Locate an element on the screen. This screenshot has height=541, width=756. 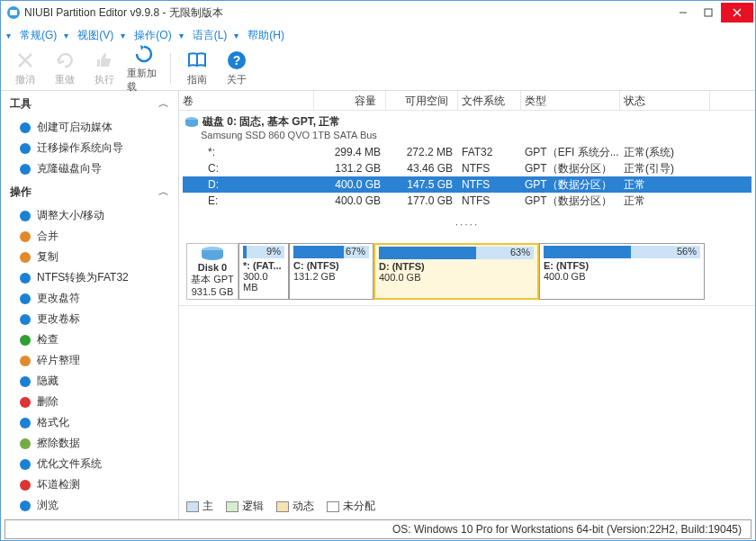
menu-view: 视图(V) is located at coordinates (95, 36).